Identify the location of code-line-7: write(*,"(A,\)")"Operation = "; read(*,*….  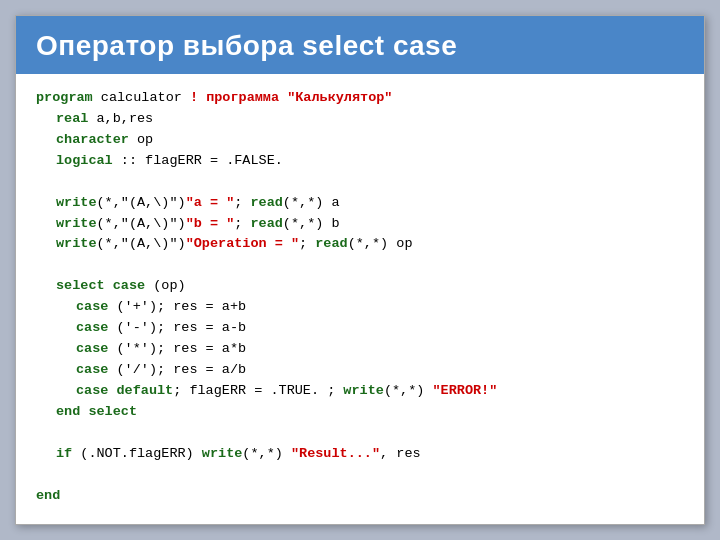
(360, 244).